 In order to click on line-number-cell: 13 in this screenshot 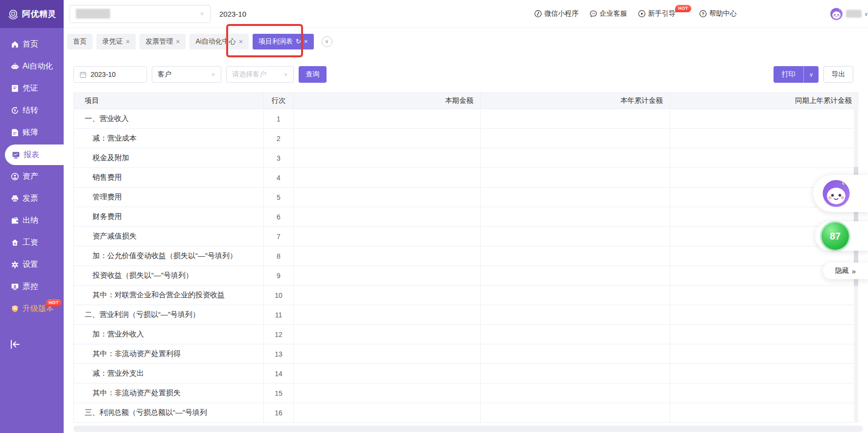, I will do `click(279, 354)`.